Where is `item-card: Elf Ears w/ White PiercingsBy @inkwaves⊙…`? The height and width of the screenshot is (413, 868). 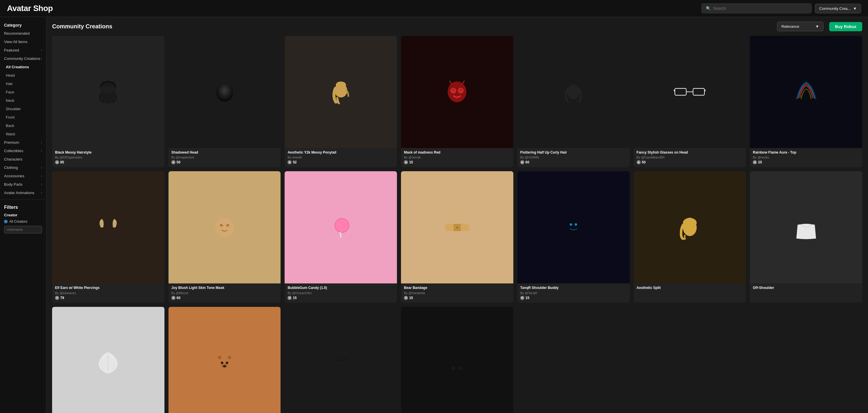
item-card: Elf Ears w/ White PiercingsBy @inkwaves⊙… is located at coordinates (108, 237).